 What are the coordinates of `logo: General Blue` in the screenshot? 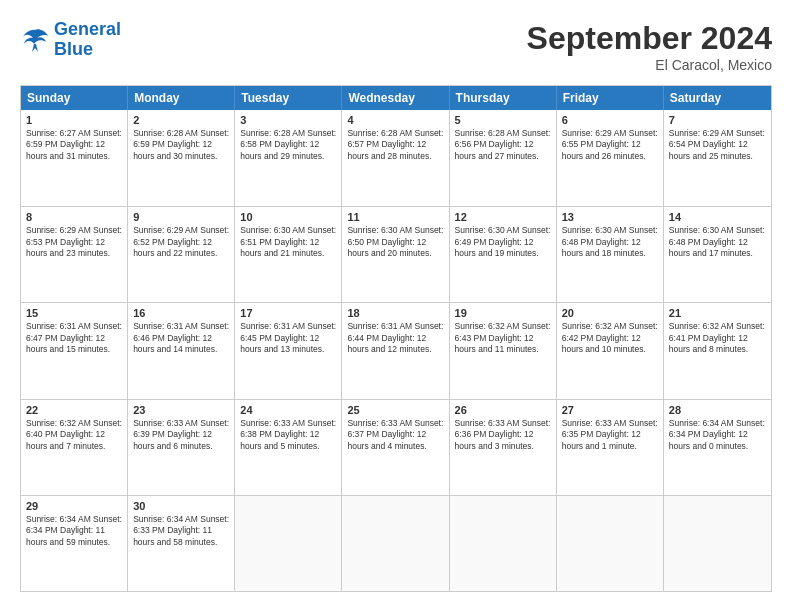 It's located at (70, 40).